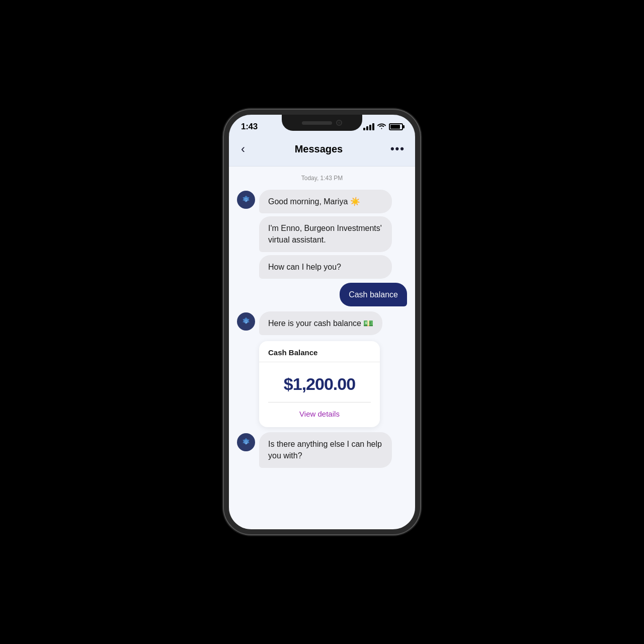 The height and width of the screenshot is (644, 644). I want to click on balance-card: Cash Balance $1,200.00 View details, so click(319, 384).